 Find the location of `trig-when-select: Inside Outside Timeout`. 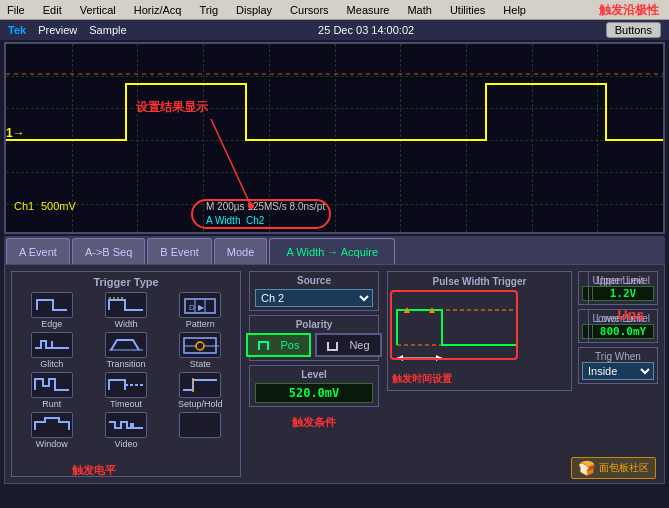

trig-when-select: Inside Outside Timeout is located at coordinates (618, 371).